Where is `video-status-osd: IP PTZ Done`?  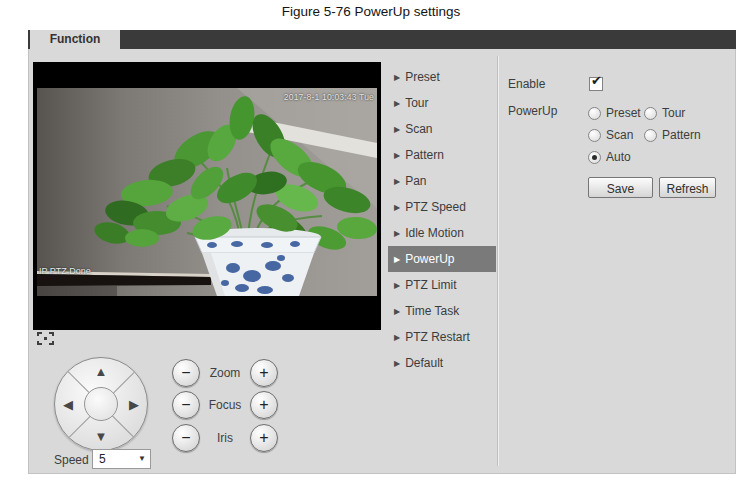
video-status-osd: IP PTZ Done is located at coordinates (65, 271).